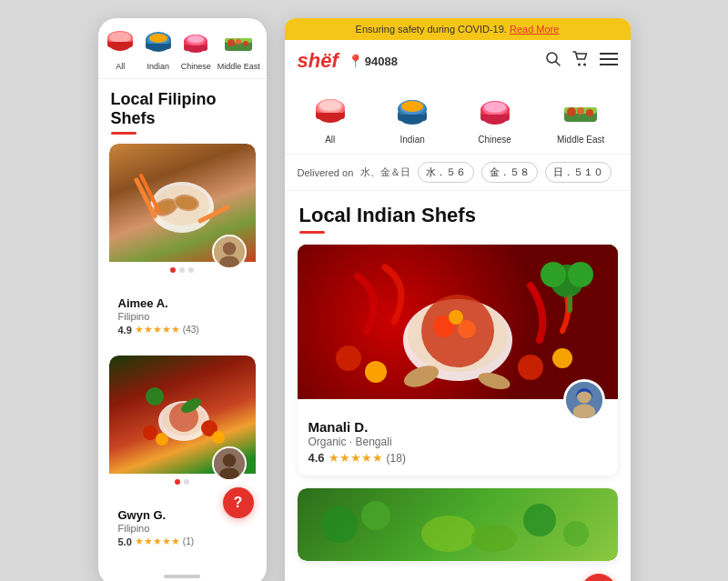 Image resolution: width=728 pixels, height=581 pixels. Describe the element at coordinates (158, 42) in the screenshot. I see `indian-icon` at that location.